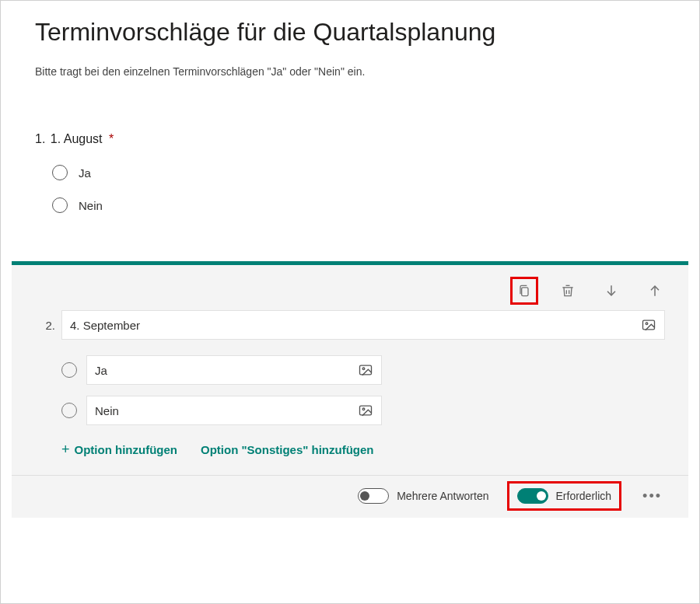 The image size is (700, 604). Describe the element at coordinates (568, 291) in the screenshot. I see `delete-icon` at that location.